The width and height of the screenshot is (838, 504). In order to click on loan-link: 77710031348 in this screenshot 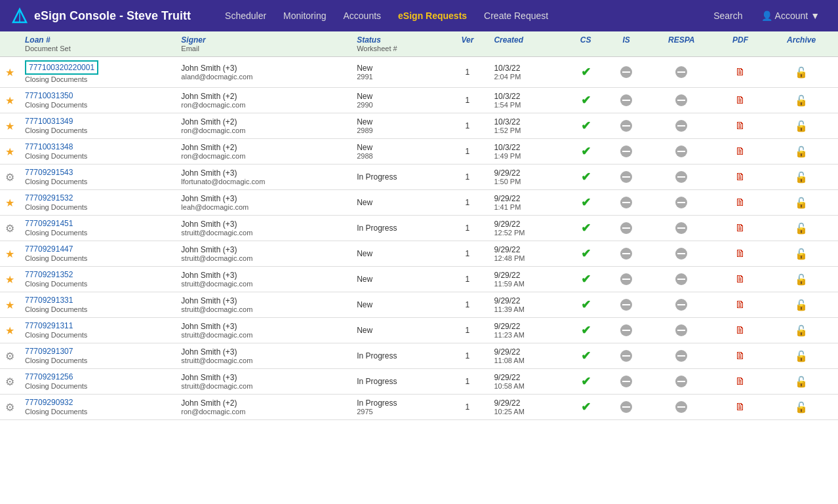, I will do `click(49, 147)`.